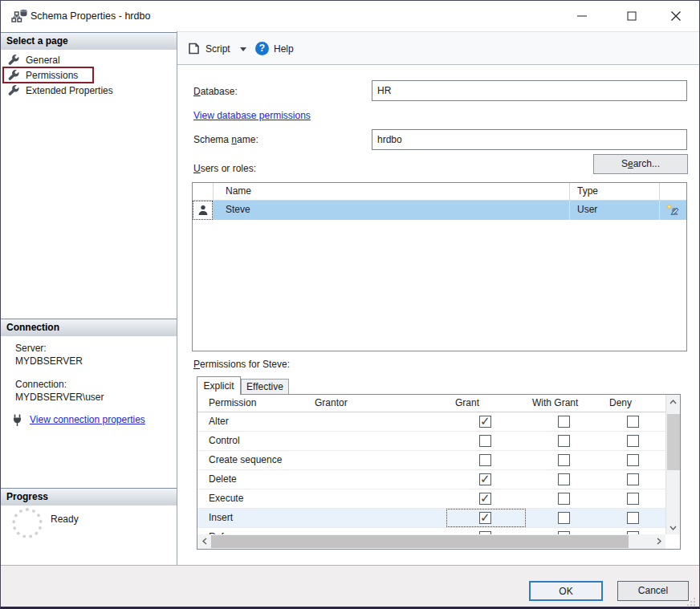 The width and height of the screenshot is (700, 609). Describe the element at coordinates (203, 210) in the screenshot. I see `user-icon` at that location.